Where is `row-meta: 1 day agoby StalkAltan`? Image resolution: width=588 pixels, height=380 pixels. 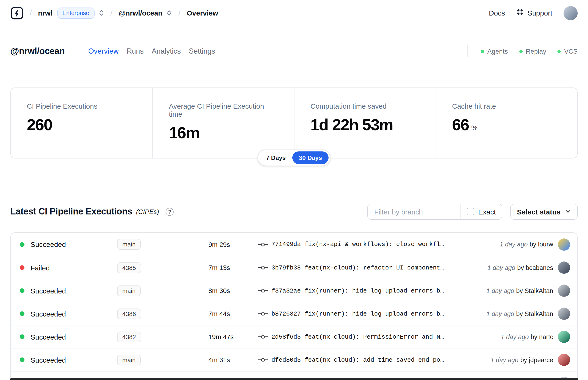
row-meta: 1 day agoby StalkAltan is located at coordinates (520, 314).